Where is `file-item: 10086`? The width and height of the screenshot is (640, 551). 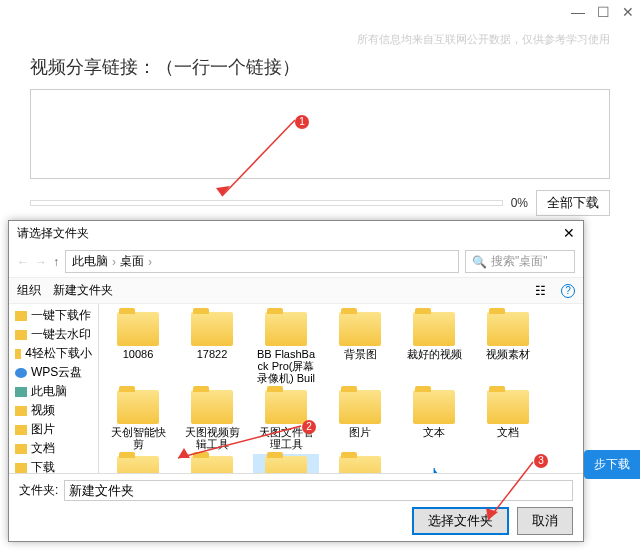
file-item: 10086 is located at coordinates (138, 348).